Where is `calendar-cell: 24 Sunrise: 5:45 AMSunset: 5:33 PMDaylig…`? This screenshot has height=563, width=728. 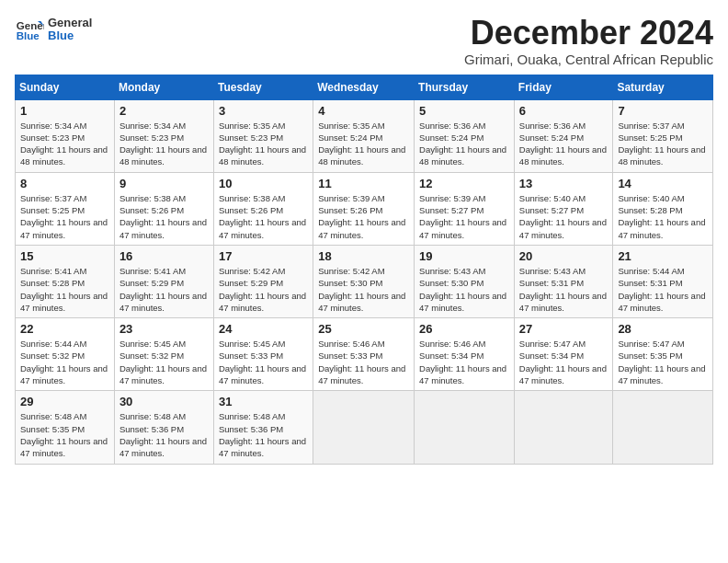 calendar-cell: 24 Sunrise: 5:45 AMSunset: 5:33 PMDaylig… is located at coordinates (263, 355).